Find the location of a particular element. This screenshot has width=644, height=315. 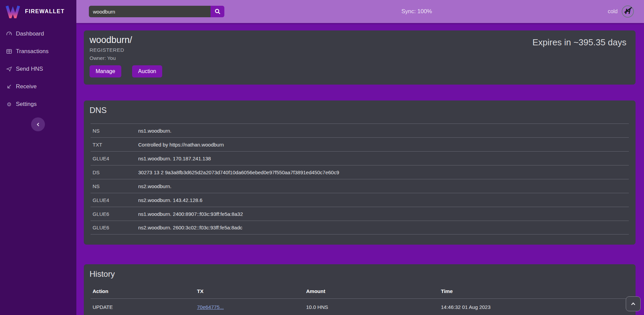

sidebar-item-settings: ⚙ Settings is located at coordinates (41, 104).